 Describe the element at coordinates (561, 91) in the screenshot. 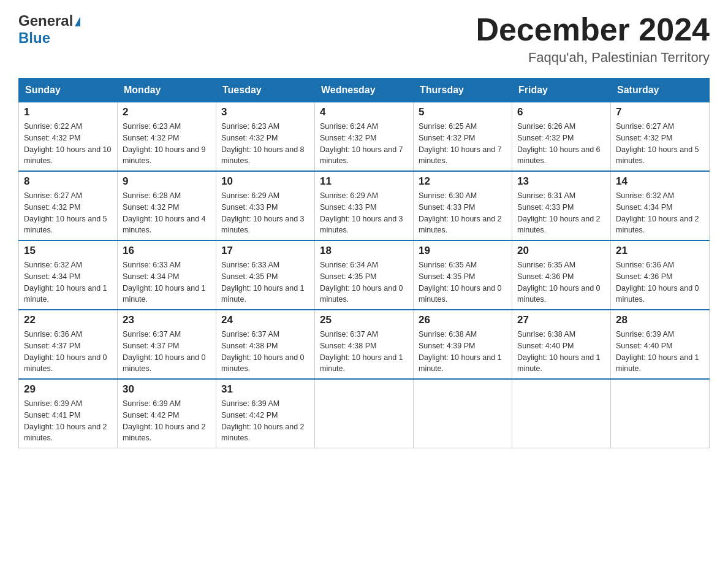

I see `col-friday: Friday` at that location.